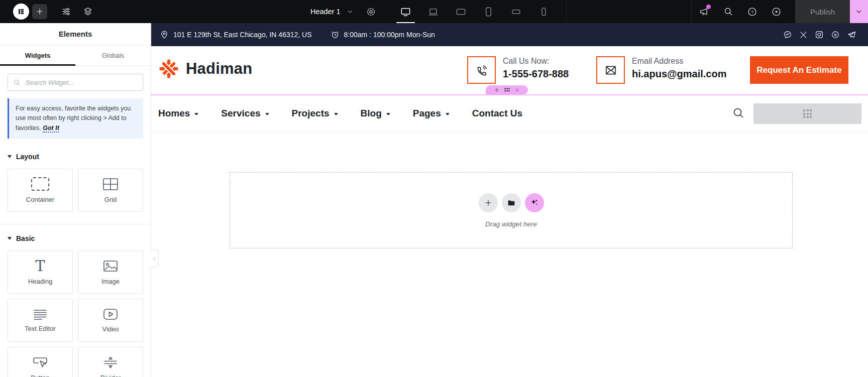 Image resolution: width=868 pixels, height=377 pixels. What do you see at coordinates (111, 190) in the screenshot?
I see `widget-card-grid: Grid` at bounding box center [111, 190].